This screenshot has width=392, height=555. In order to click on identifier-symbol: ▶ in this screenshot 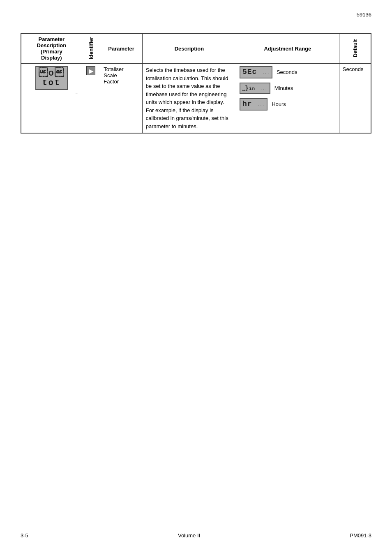, I will do `click(91, 71)`.